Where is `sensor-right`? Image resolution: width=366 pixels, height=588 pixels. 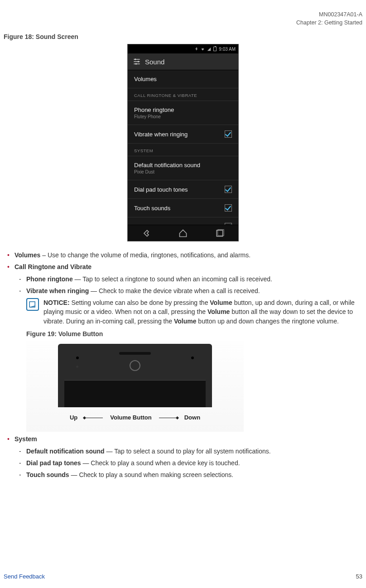
sensor-right is located at coordinates (193, 358).